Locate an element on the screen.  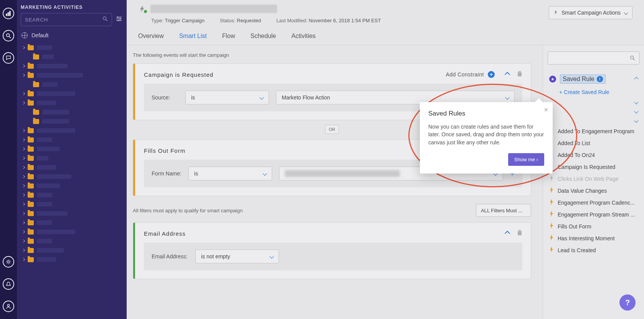
trigger-item: Engagement Program Cadenc... is located at coordinates (593, 203).